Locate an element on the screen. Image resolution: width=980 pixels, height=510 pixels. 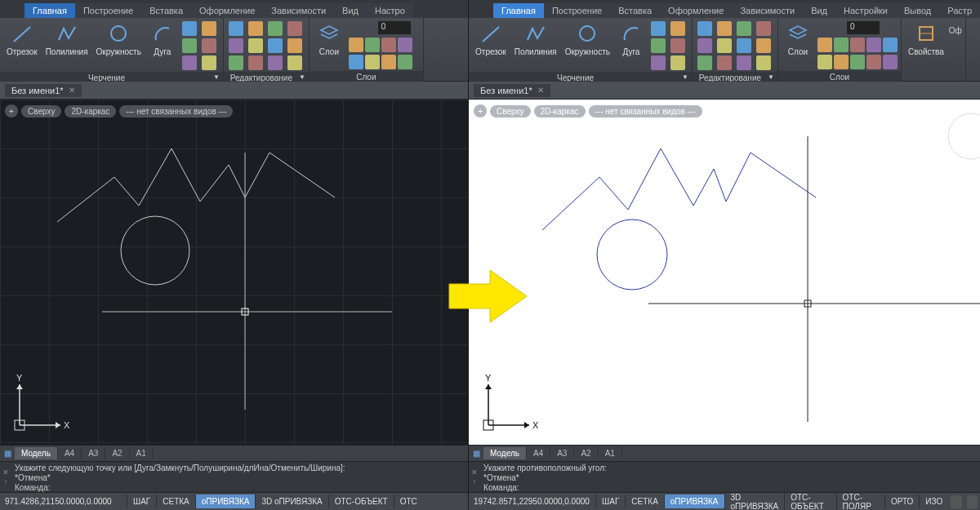
sb-osnap: оПРИВЯЗКА is located at coordinates (694, 501).